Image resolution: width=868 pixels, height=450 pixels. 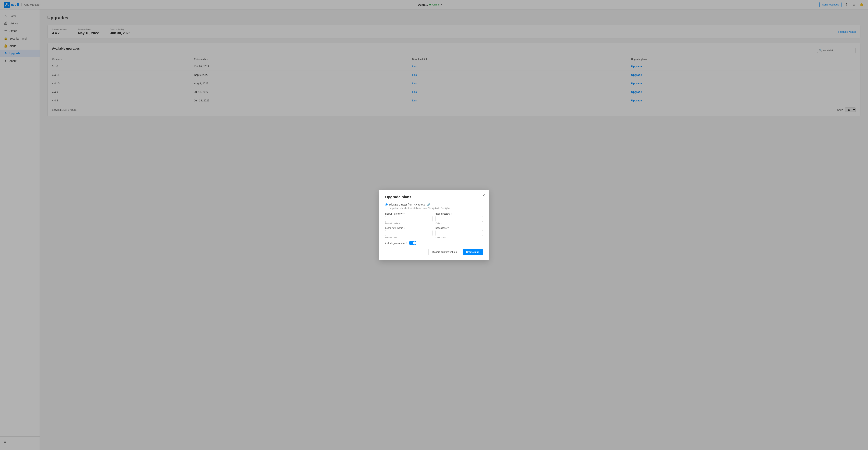 I want to click on include-metadata-row: include_metadata ?, so click(x=434, y=243).